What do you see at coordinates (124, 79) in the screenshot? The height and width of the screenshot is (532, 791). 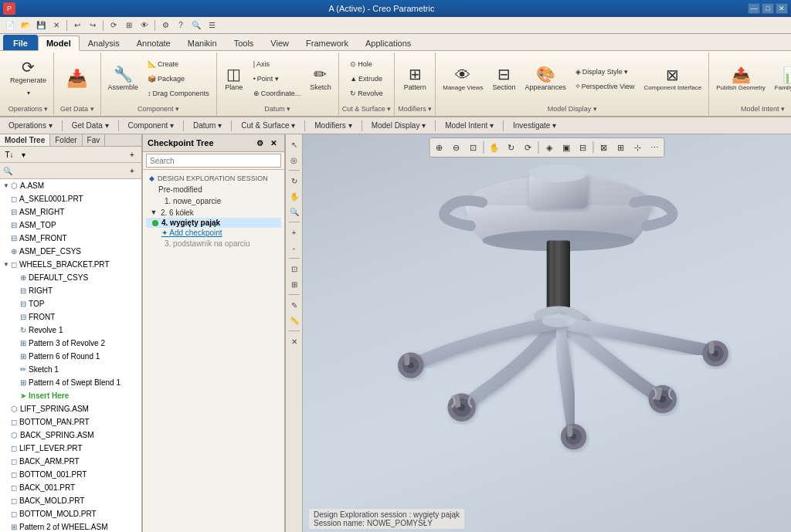 I see `assemble-button: 🔧 Assemble` at bounding box center [124, 79].